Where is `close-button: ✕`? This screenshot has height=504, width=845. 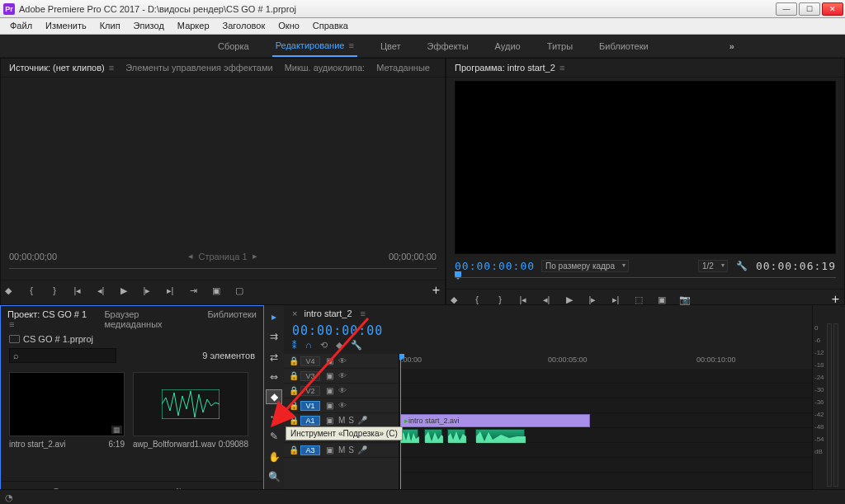
close-button: ✕ is located at coordinates (833, 9).